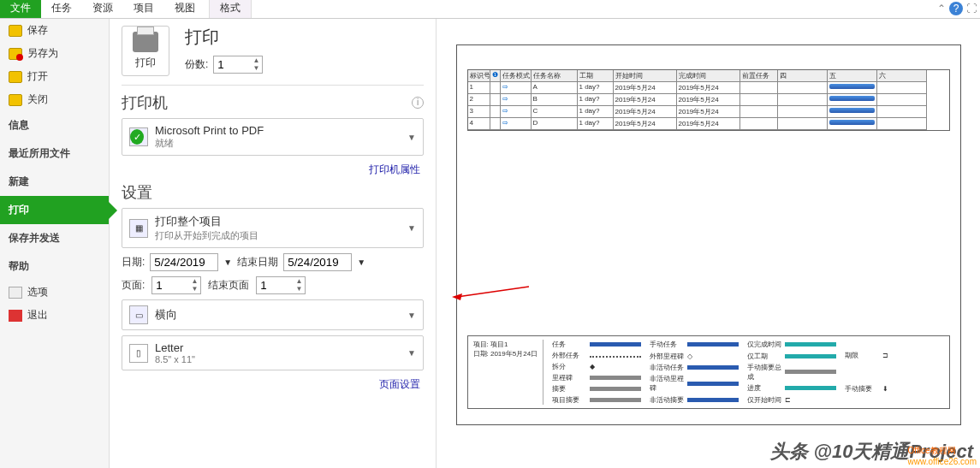 This screenshot has height=468, width=980. I want to click on sidebar-exit: 退出, so click(55, 315).